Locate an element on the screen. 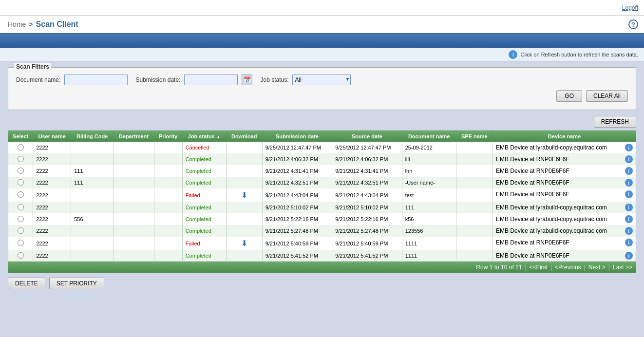  doc-name-input is located at coordinates (96, 80).